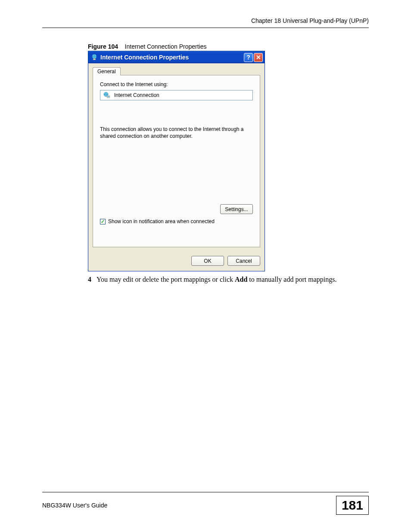 This screenshot has width=411, height=532. Describe the element at coordinates (258, 58) in the screenshot. I see `close-button: ✕` at that location.